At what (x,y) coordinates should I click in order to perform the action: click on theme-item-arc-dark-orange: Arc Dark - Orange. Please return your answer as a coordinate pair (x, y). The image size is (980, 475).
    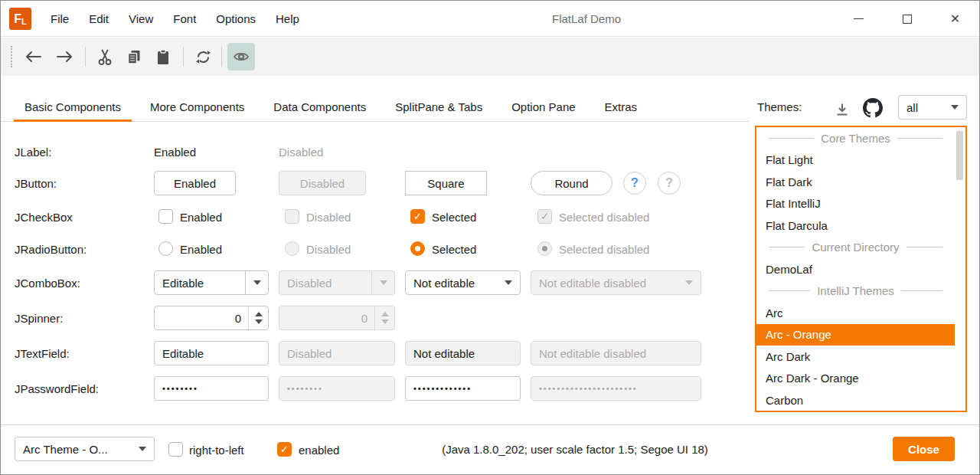
    Looking at the image, I should click on (856, 378).